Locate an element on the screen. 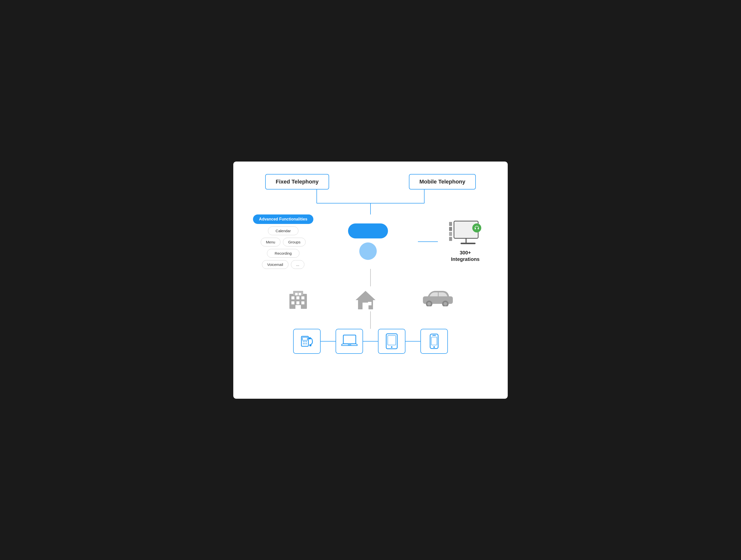  adv-recording-row: Recording is located at coordinates (283, 253).